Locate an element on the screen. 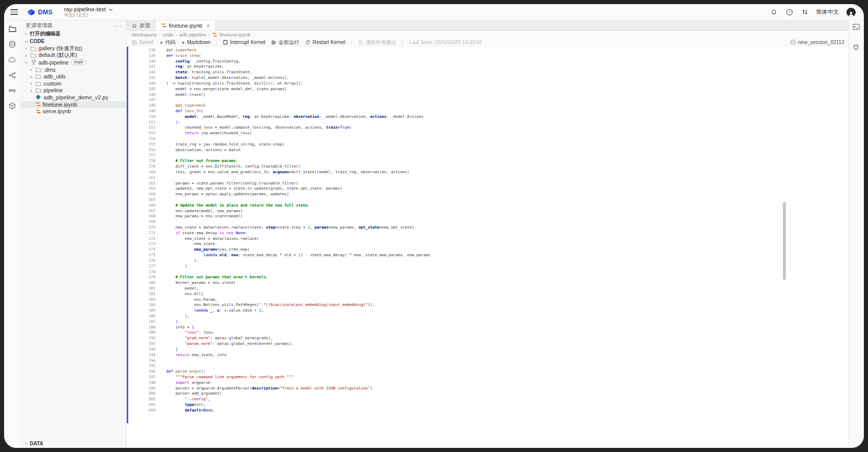 Image resolution: width=868 pixels, height=452 pixels. bell-icon is located at coordinates (774, 12).